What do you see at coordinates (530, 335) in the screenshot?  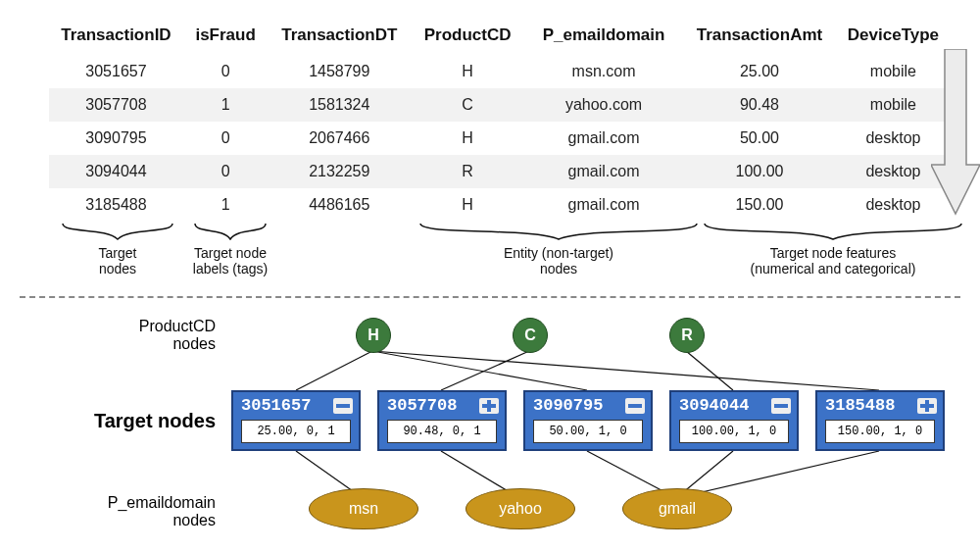 I see `productcd-node-c: C` at bounding box center [530, 335].